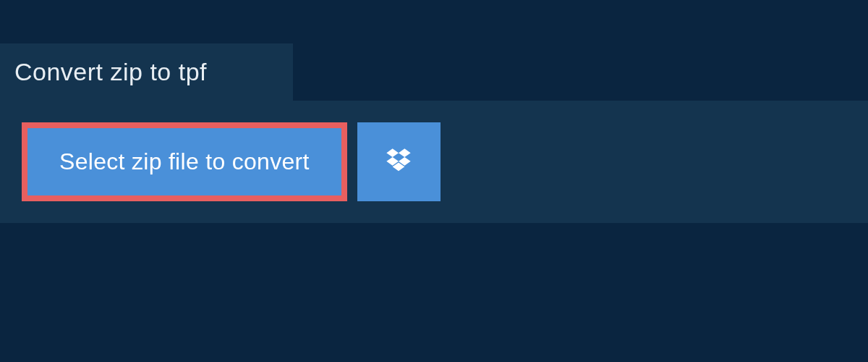 The width and height of the screenshot is (868, 362). Describe the element at coordinates (146, 72) in the screenshot. I see `tab-header: Convert zip to tpf` at that location.